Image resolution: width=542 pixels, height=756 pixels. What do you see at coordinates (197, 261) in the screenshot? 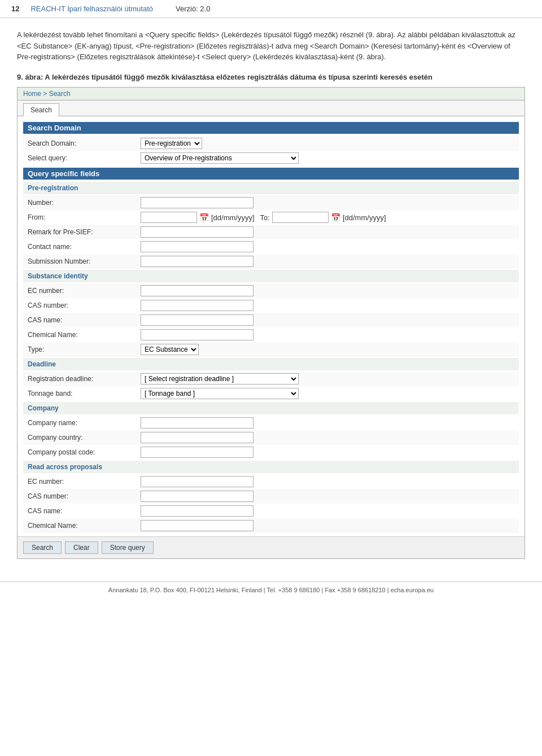
I see `submission-input` at bounding box center [197, 261].